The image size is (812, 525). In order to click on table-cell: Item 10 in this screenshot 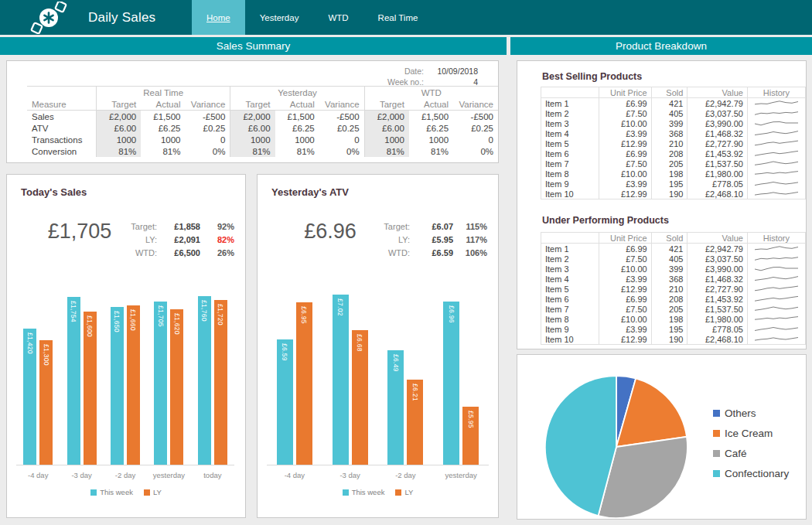, I will do `click(571, 339)`.